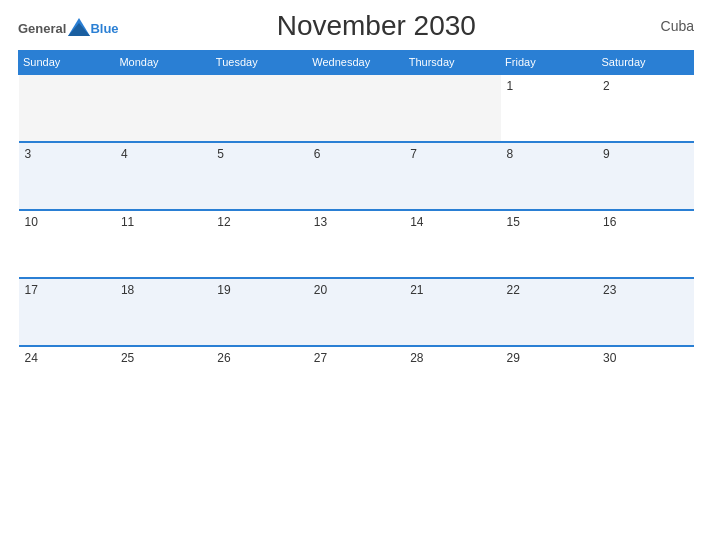  Describe the element at coordinates (67, 63) in the screenshot. I see `col-sunday: Sunday` at that location.